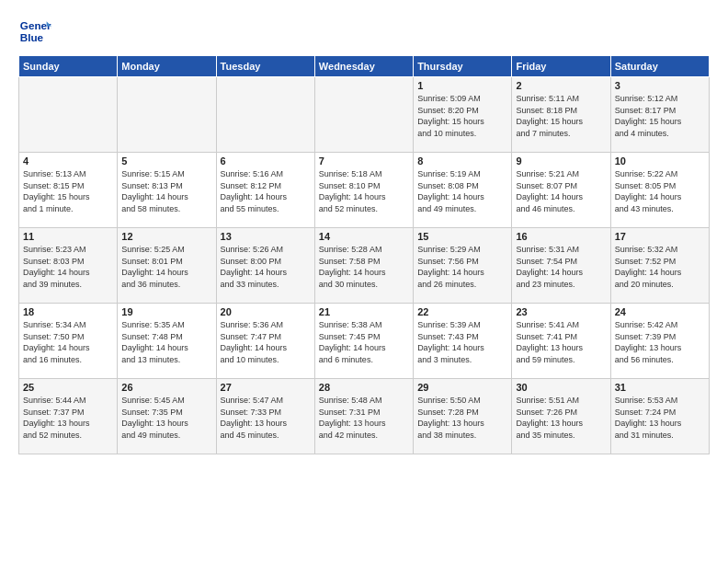  What do you see at coordinates (561, 161) in the screenshot?
I see `day-number: 9` at bounding box center [561, 161].